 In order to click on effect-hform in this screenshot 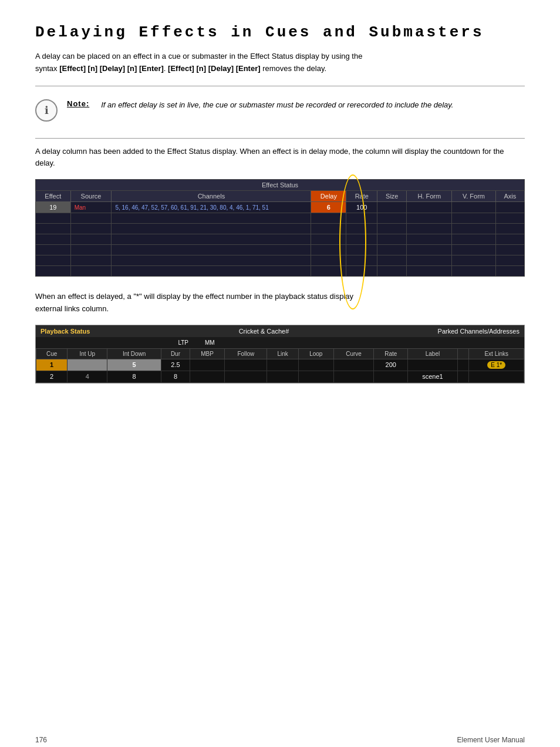, I will do `click(430, 208)`.